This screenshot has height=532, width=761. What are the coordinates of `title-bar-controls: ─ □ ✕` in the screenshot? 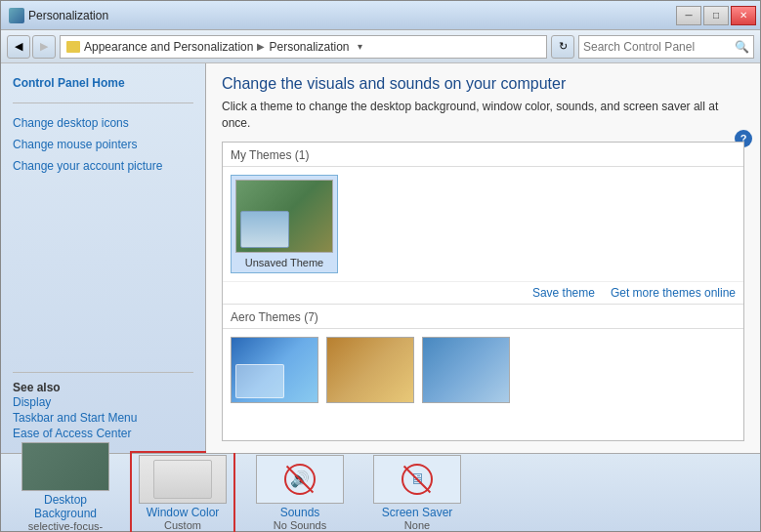 It's located at (716, 16).